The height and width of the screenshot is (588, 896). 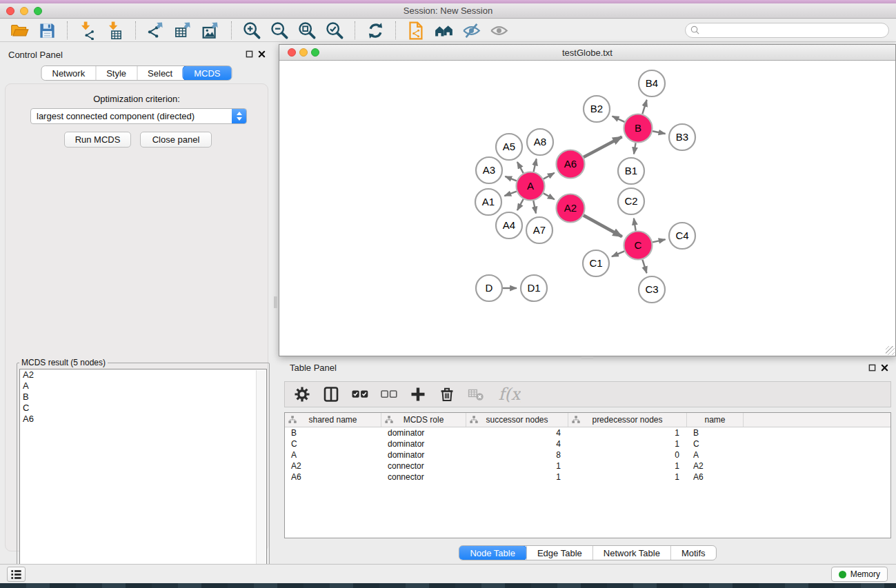 I want to click on save-button, so click(x=47, y=30).